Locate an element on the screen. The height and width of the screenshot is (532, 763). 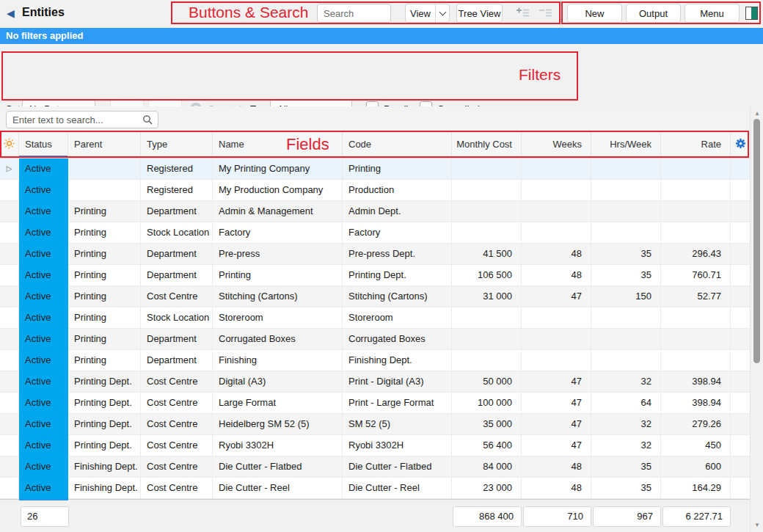
table-row: Active Printing Department Corrugated Bo… is located at coordinates (375, 339).